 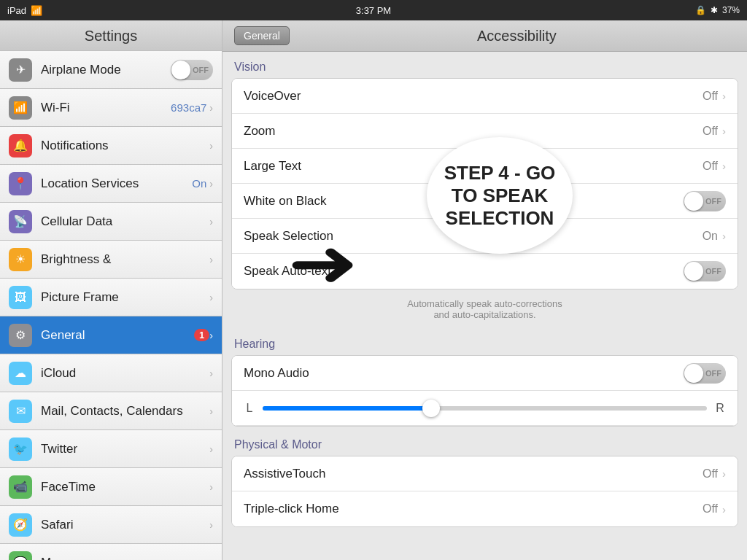 I want to click on sidebar-value-location-services: On, so click(x=199, y=184).